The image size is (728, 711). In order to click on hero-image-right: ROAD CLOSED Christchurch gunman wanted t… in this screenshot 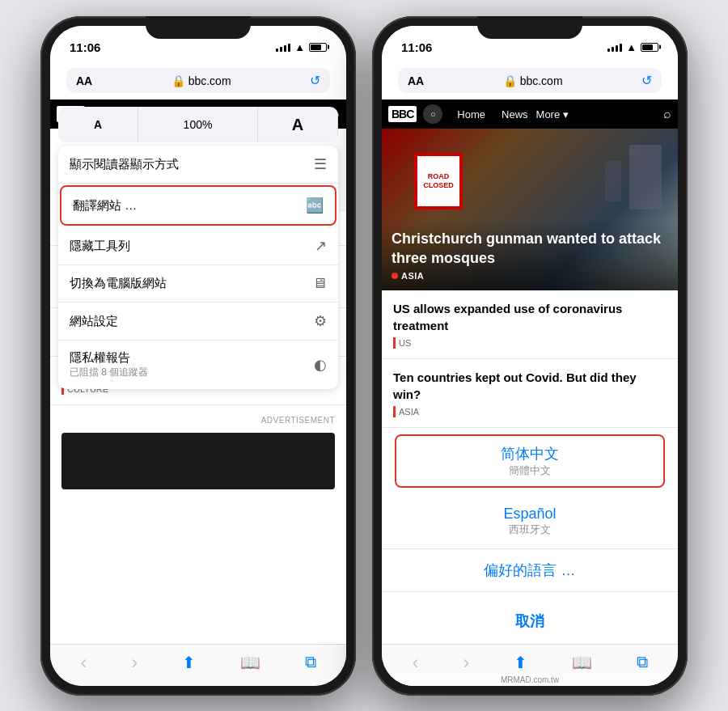, I will do `click(530, 209)`.